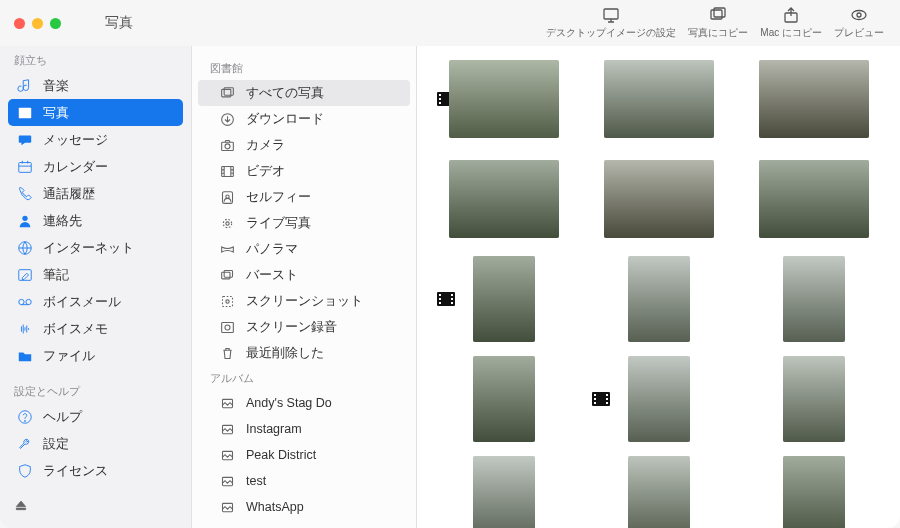  Describe the element at coordinates (304, 93) in the screenshot. I see `library-item-all: すべての写真` at that location.